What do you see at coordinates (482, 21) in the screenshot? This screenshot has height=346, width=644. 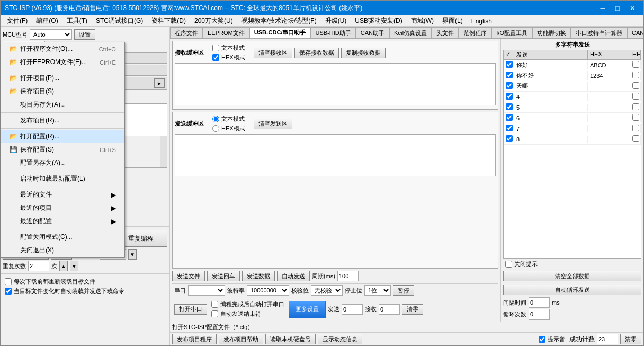 I see `menu-english: English` at bounding box center [482, 21].